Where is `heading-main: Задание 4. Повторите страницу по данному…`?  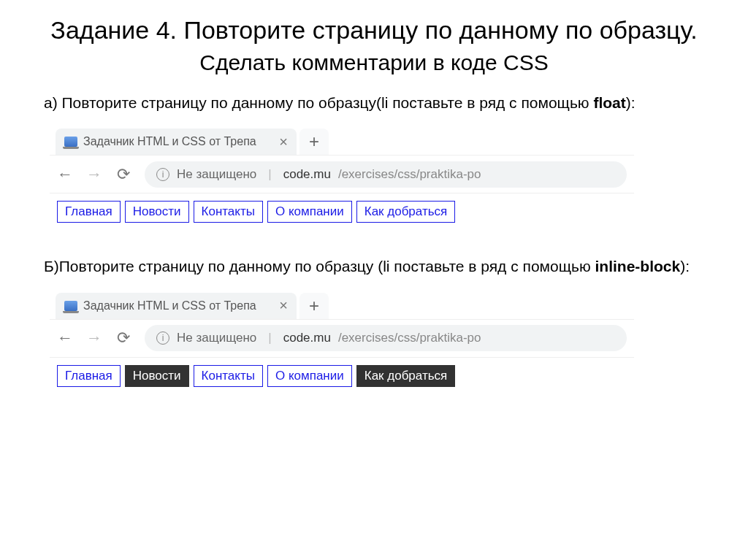 heading-main: Задание 4. Повторите страницу по данному… is located at coordinates (374, 30).